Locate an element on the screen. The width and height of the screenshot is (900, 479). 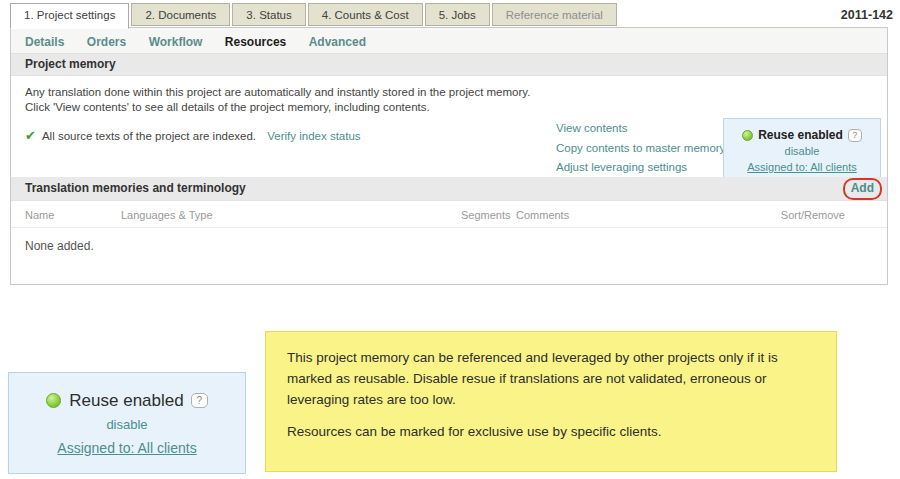
subnav: Details Orders Workflow Resources Advanc… is located at coordinates (449, 41).